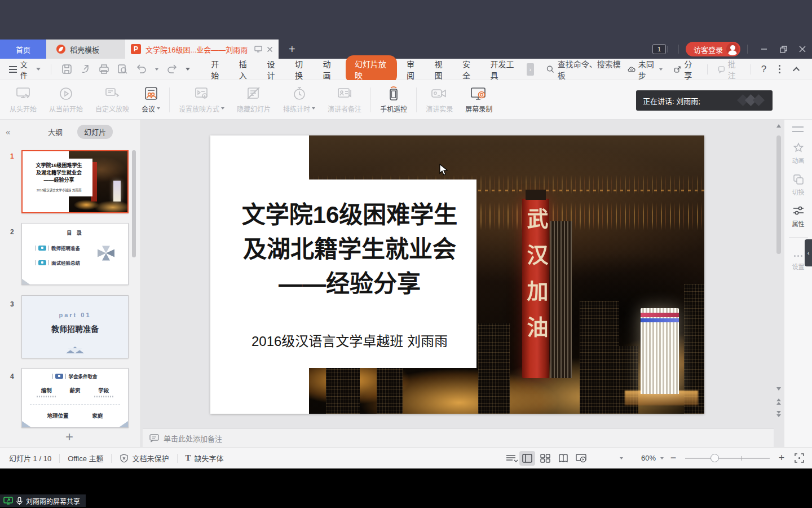 This screenshot has height=508, width=812. What do you see at coordinates (95, 132) in the screenshot?
I see `tab-slides: 幻灯片` at bounding box center [95, 132].